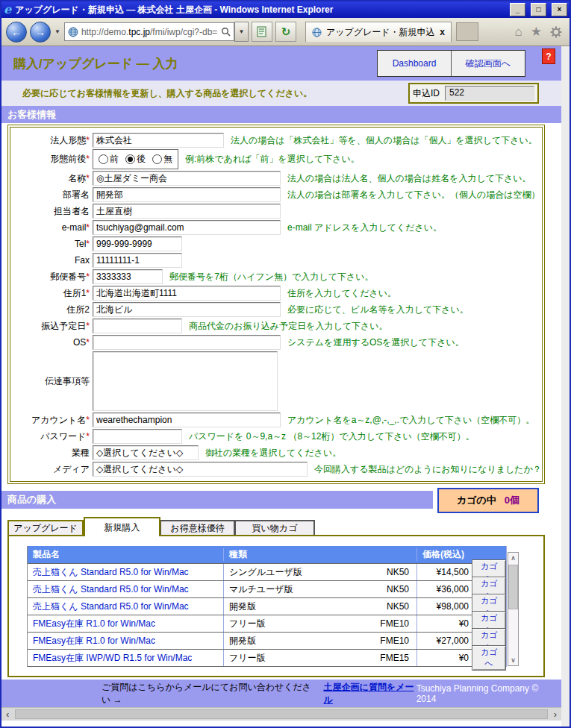  I want to click on radio-label: 後, so click(141, 160).